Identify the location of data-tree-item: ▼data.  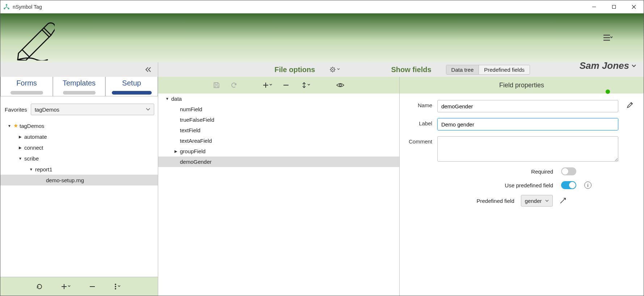
(279, 99).